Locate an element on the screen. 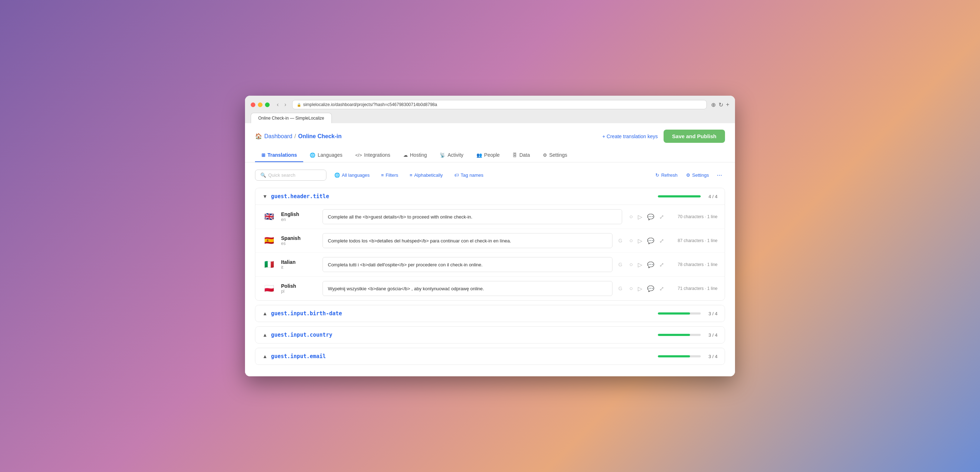 The height and width of the screenshot is (472, 980). translation-input-en is located at coordinates (473, 217).